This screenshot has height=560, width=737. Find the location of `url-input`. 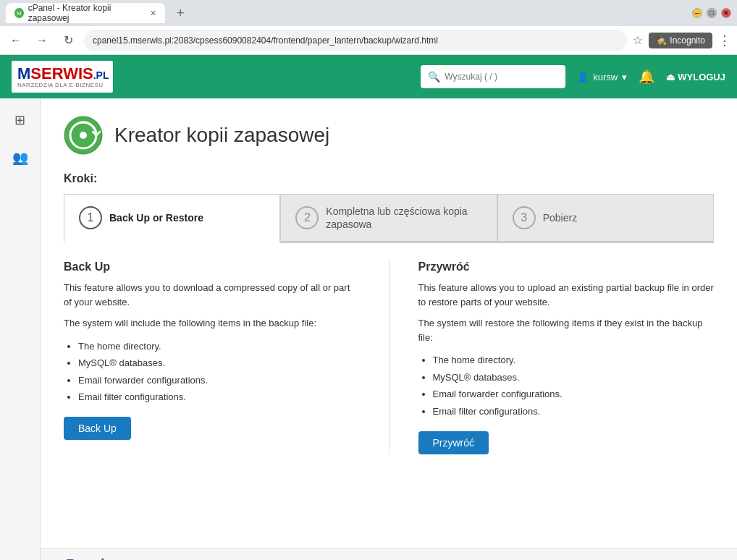

url-input is located at coordinates (355, 41).